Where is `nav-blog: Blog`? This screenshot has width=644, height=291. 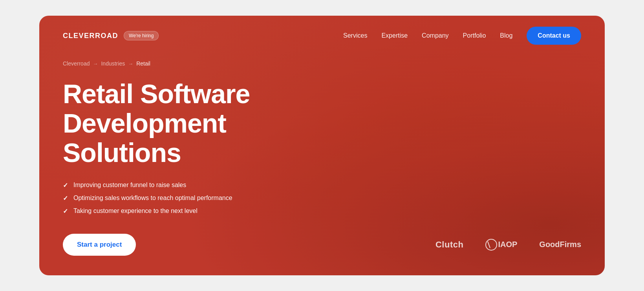
nav-blog: Blog is located at coordinates (506, 36).